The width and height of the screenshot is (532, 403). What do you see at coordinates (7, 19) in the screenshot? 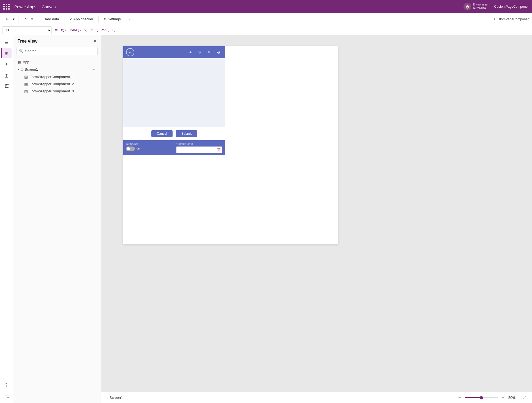
I see `undo-button: ↩` at bounding box center [7, 19].